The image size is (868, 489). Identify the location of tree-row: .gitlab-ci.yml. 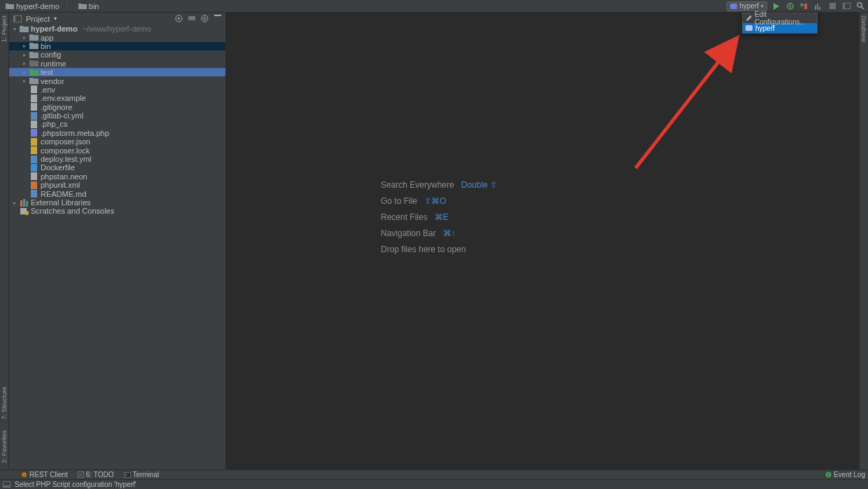
(118, 116).